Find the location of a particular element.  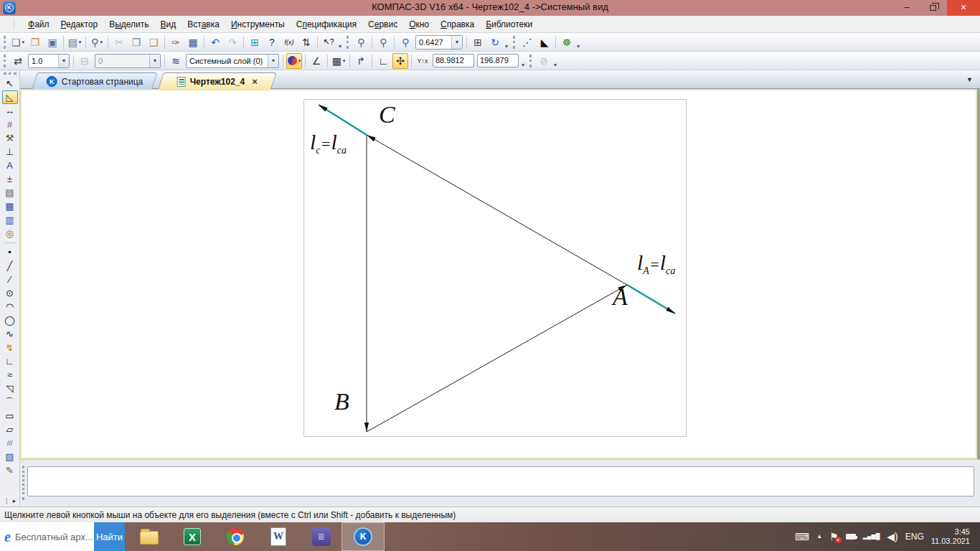

tool-curve-button: ≈ is located at coordinates (10, 375).